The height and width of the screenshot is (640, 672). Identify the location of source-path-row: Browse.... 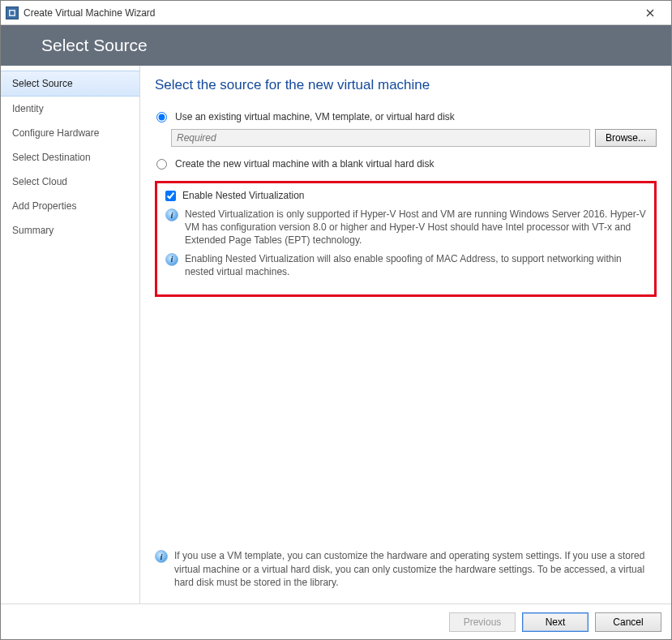
(413, 138).